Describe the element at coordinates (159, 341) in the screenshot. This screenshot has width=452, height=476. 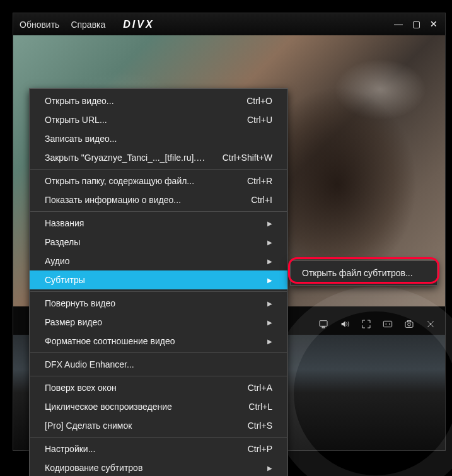
I see `menu-aspect-ratio: Форматное соотношение видео ▶` at that location.